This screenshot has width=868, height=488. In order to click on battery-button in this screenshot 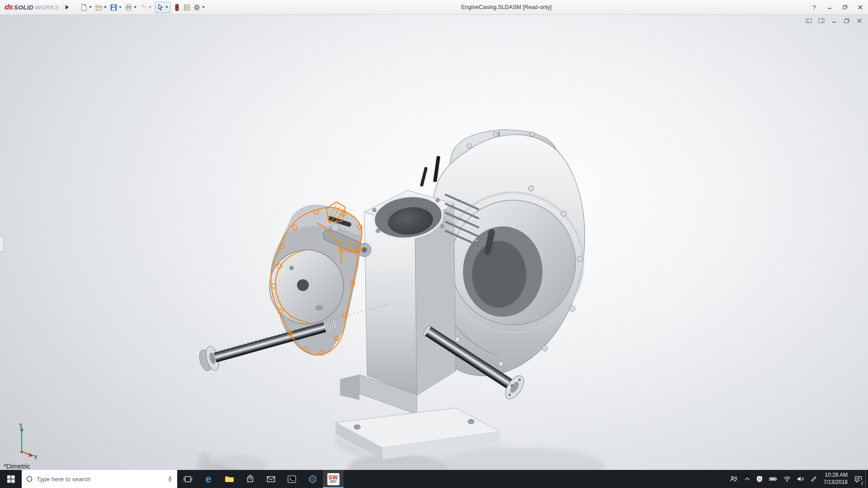, I will do `click(773, 479)`.